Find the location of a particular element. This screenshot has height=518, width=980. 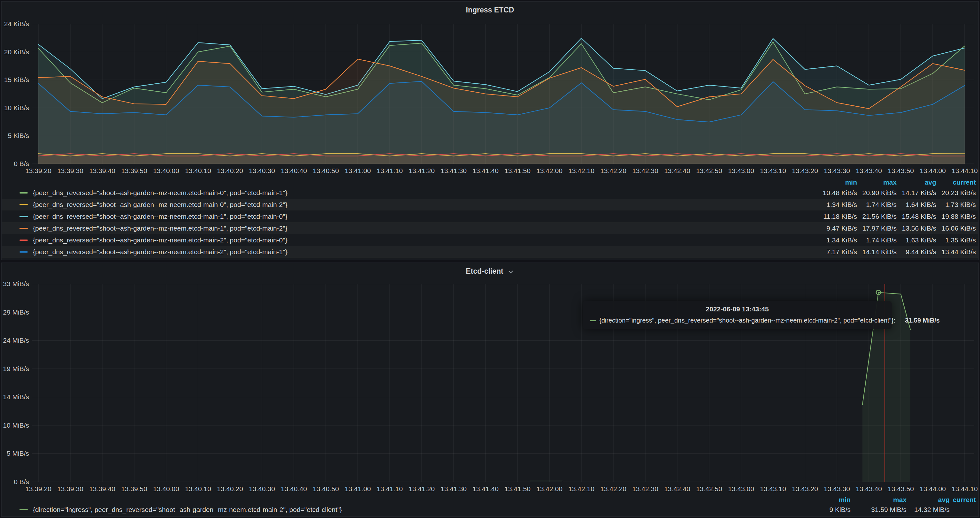

legend-max-value: 31.59 MiB/s is located at coordinates (879, 510).